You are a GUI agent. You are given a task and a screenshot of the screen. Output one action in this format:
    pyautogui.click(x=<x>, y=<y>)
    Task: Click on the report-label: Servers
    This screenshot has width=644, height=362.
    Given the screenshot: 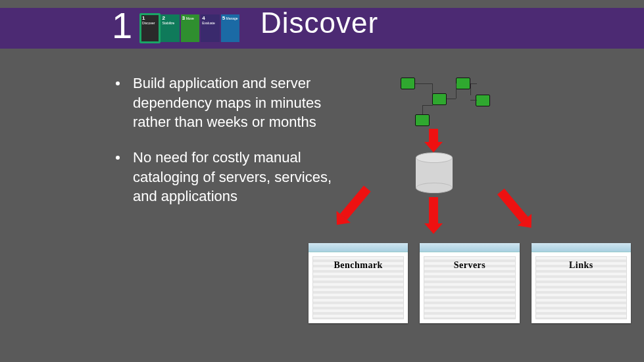 What is the action you would take?
    pyautogui.click(x=470, y=265)
    